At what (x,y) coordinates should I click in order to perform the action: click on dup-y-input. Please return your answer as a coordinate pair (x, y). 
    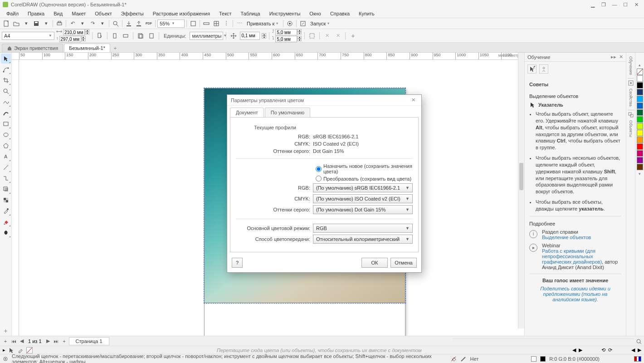
    Looking at the image, I should click on (286, 39).